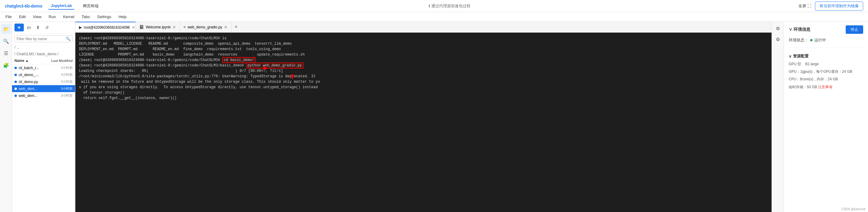 This screenshot has width=868, height=212. I want to click on tab-terminal: 网页终端, so click(91, 6).